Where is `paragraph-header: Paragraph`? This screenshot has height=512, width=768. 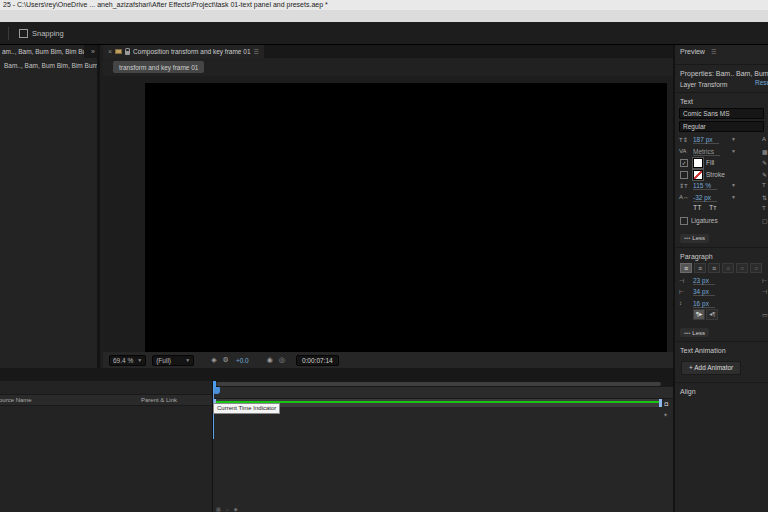
paragraph-header: Paragraph is located at coordinates (722, 256).